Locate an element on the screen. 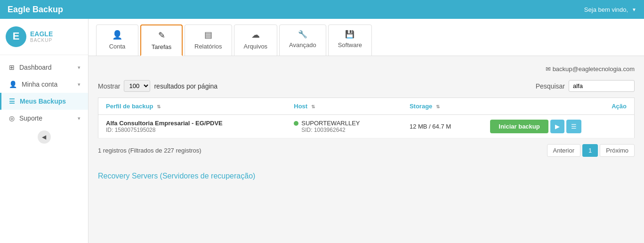  sidebar-item-label: Dashboard is located at coordinates (36, 67).